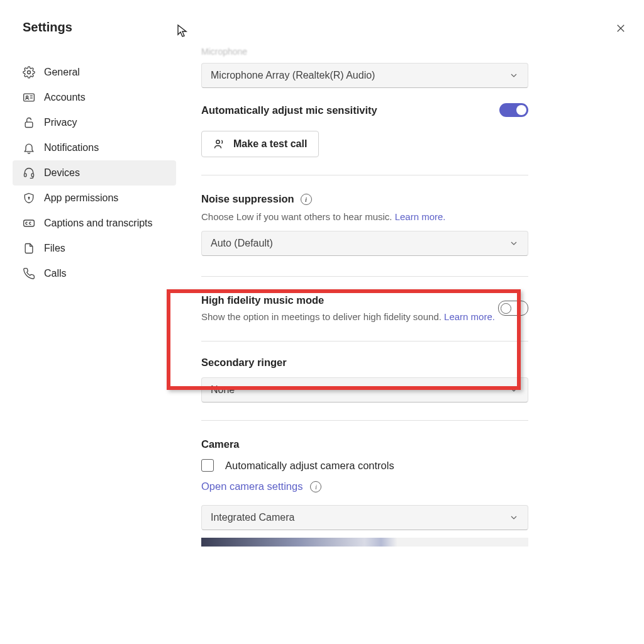 This screenshot has height=644, width=644. Describe the element at coordinates (55, 248) in the screenshot. I see `sidebar-item-label: Files` at that location.